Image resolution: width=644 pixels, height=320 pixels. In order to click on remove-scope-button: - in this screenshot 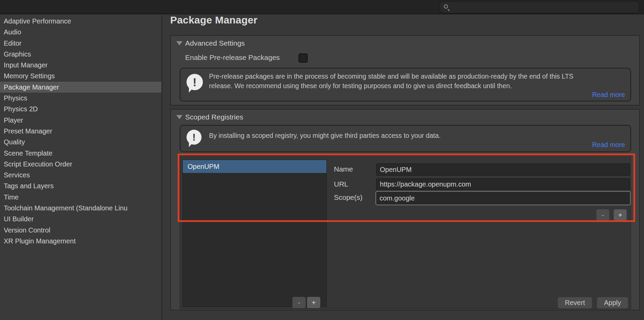, I will do `click(603, 215)`.